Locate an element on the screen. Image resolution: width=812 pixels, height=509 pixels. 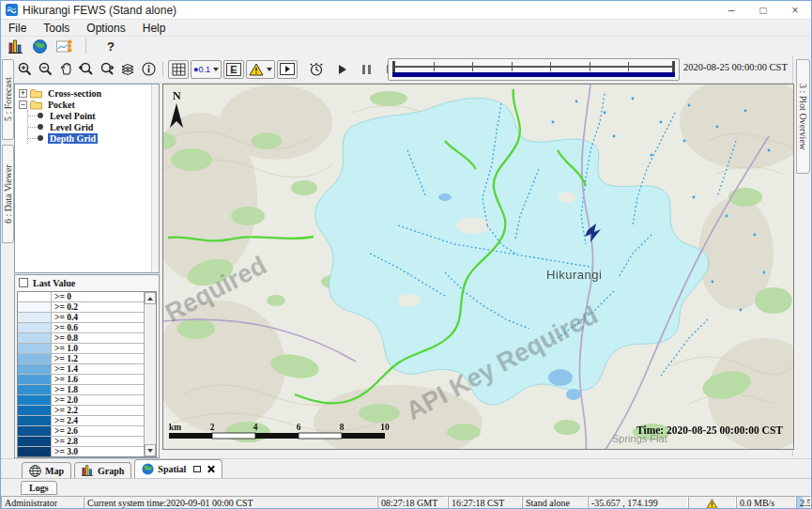
tree-item-depth-grid: Depth Grid is located at coordinates (94, 138).